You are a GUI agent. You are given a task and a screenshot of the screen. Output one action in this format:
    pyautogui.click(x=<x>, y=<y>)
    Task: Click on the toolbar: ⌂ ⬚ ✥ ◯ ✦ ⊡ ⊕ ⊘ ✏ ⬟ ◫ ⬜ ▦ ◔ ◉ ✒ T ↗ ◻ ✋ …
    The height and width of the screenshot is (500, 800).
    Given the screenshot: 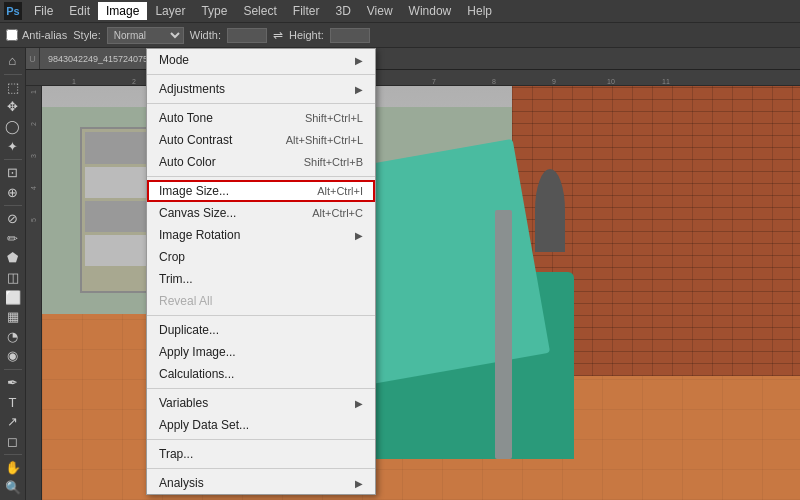 What is the action you would take?
    pyautogui.click(x=13, y=274)
    